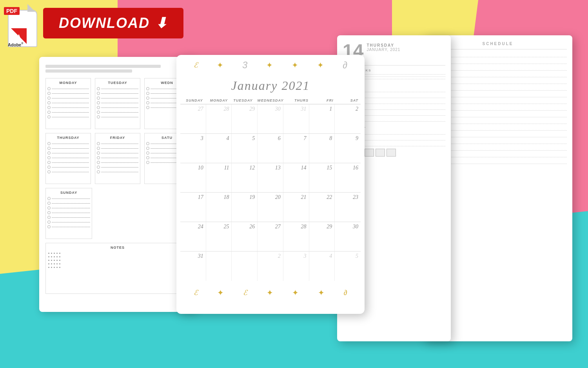 This screenshot has height=368, width=588. What do you see at coordinates (321, 65) in the screenshot?
I see `deco-star-4: ✦` at bounding box center [321, 65].